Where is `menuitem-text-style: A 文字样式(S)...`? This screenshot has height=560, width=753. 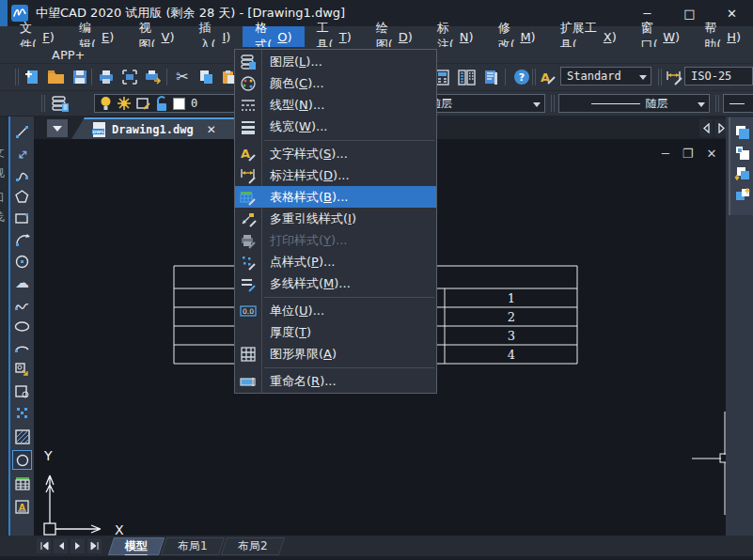 menuitem-text-style: A 文字样式(S)... is located at coordinates (336, 154).